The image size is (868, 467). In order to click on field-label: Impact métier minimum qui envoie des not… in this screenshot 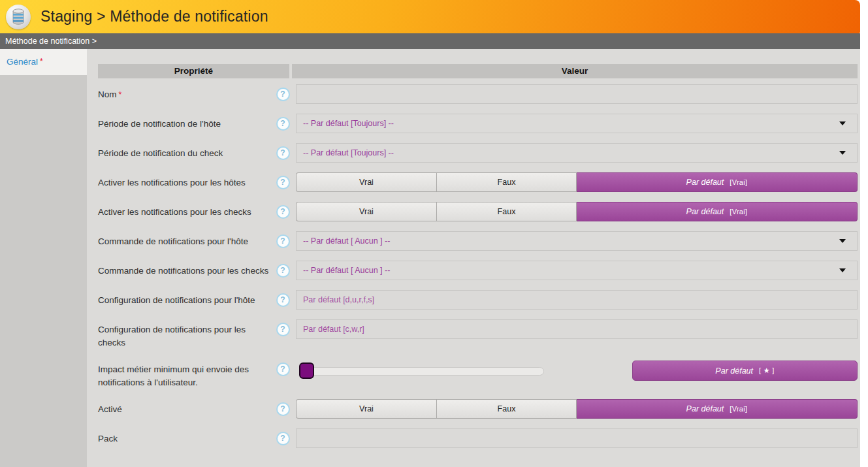, I will do `click(184, 374)`.